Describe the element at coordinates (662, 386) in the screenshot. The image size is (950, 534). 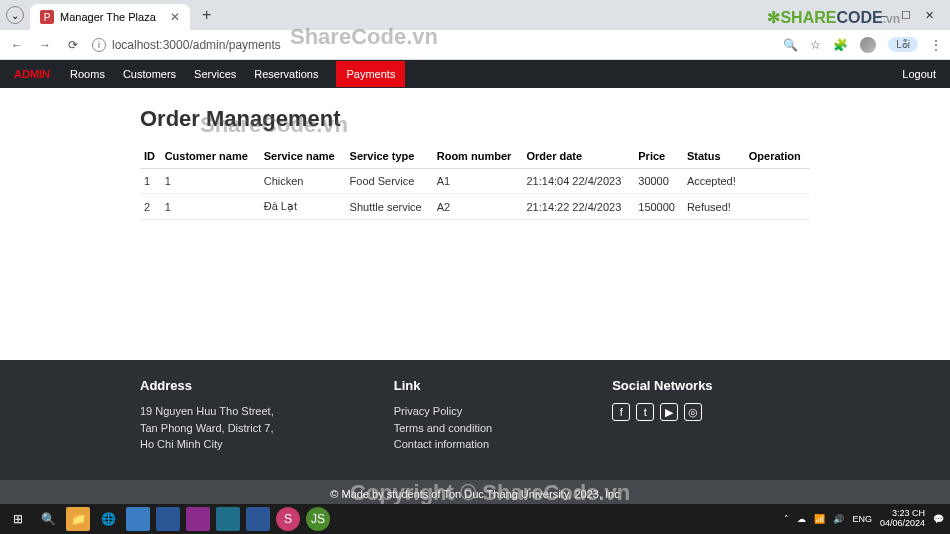
I see `footer-social-title: Social Networks` at that location.